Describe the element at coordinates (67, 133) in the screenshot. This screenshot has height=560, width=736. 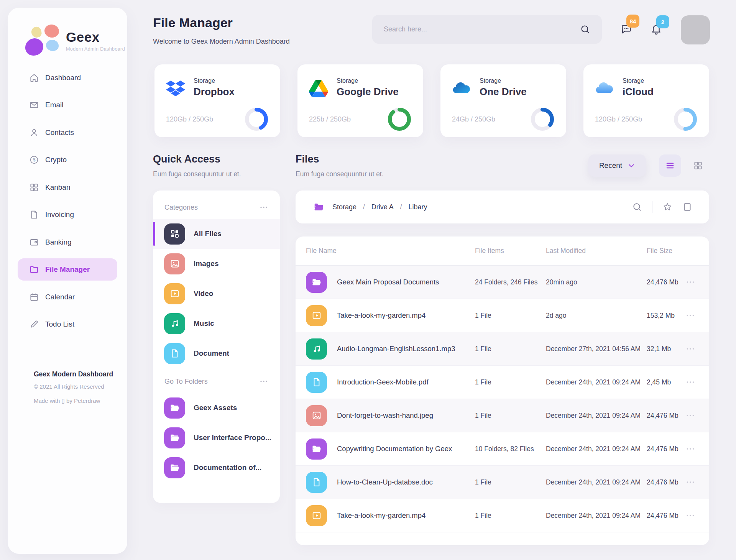
I see `sidebar-item-contacts: Contacts` at that location.